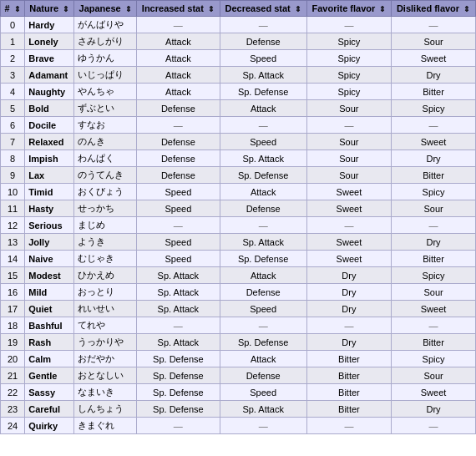 The width and height of the screenshot is (476, 456). What do you see at coordinates (263, 209) in the screenshot?
I see `row-decreased-stat: Defense` at bounding box center [263, 209].